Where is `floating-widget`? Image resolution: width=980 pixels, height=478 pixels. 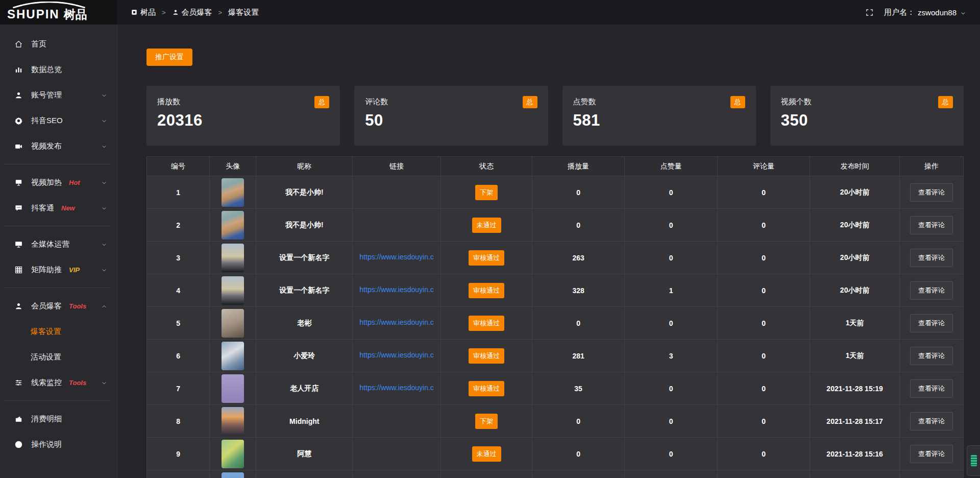
floating-widget is located at coordinates (973, 461).